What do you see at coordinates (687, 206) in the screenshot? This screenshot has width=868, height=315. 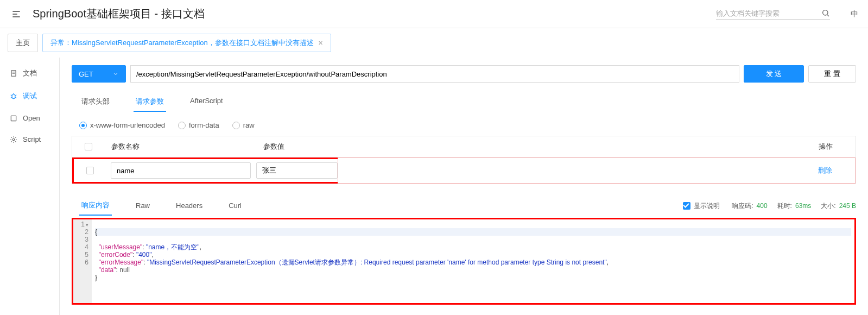 I see `show-desc-checkbox` at bounding box center [687, 206].